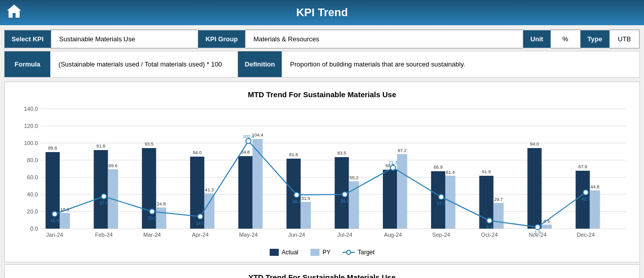  Describe the element at coordinates (583, 167) in the screenshot. I see `svg-text: 67.9` at that location.